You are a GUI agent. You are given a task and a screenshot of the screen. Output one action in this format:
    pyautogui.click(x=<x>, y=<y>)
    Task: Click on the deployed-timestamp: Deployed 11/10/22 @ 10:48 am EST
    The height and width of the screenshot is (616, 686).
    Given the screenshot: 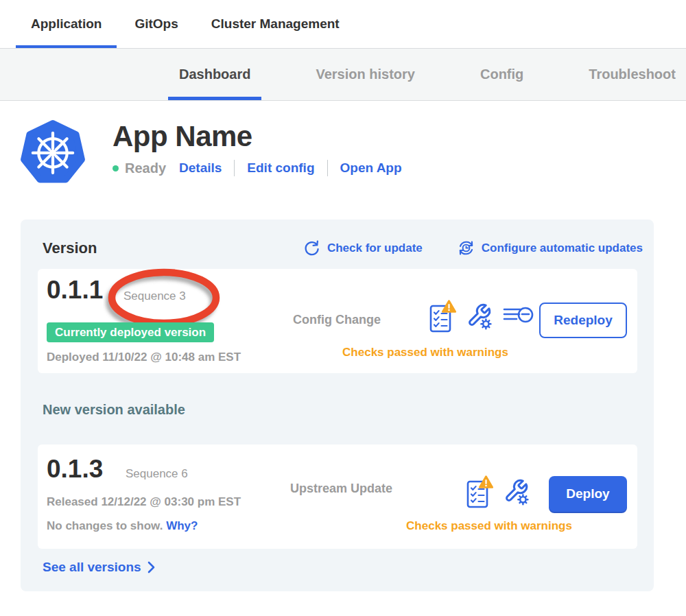 What is the action you would take?
    pyautogui.click(x=144, y=357)
    